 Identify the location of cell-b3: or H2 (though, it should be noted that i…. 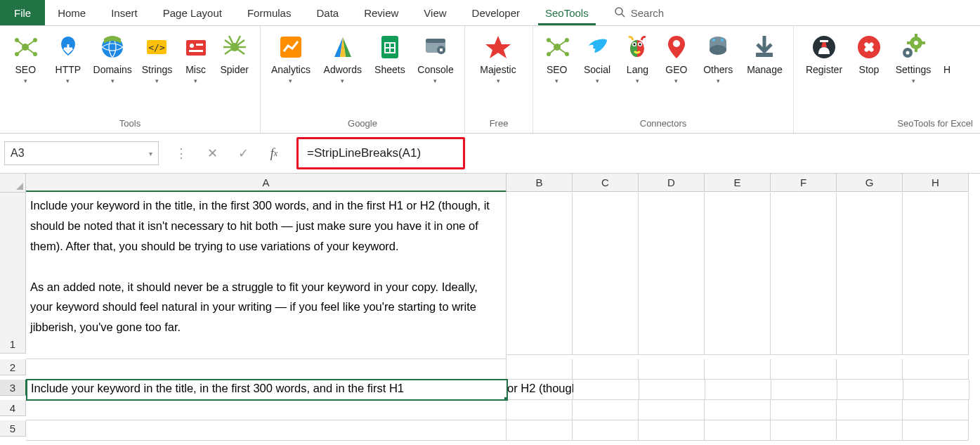
(540, 389).